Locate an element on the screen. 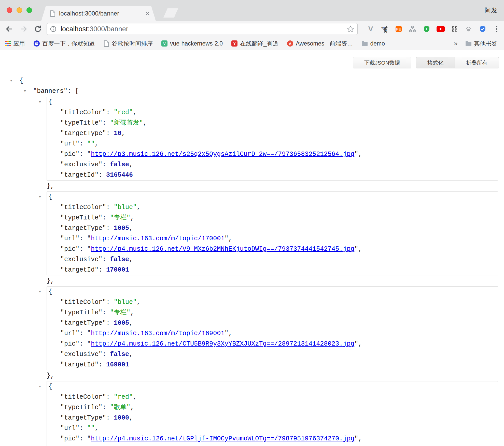 The image size is (504, 446). json-property: "targetId": 3165446 is located at coordinates (272, 175).